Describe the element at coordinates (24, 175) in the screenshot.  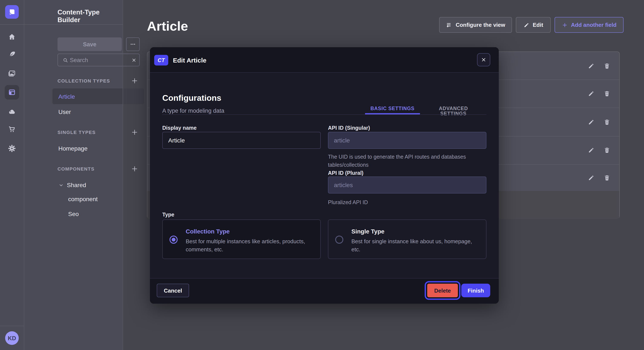
I see `rail-border` at that location.